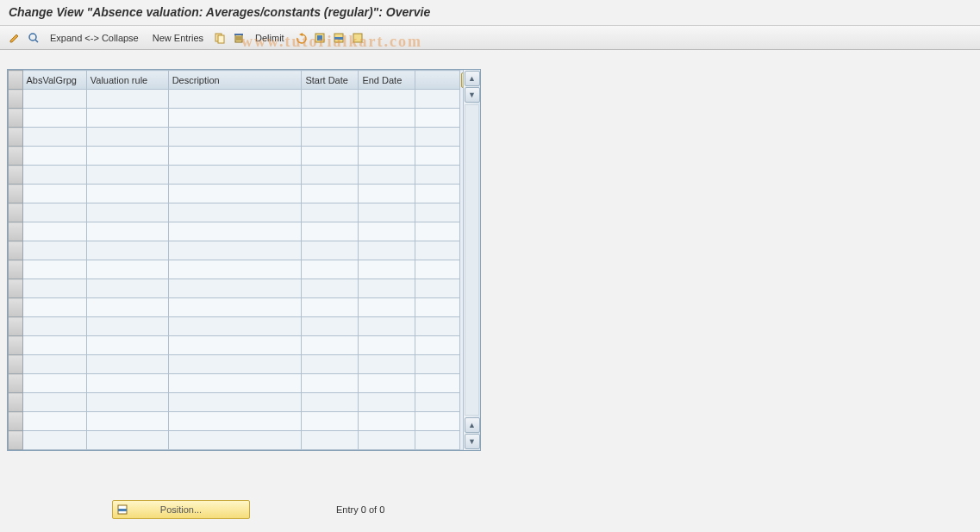 The image size is (980, 532). Describe the element at coordinates (220, 38) in the screenshot. I see `copy-icon` at that location.